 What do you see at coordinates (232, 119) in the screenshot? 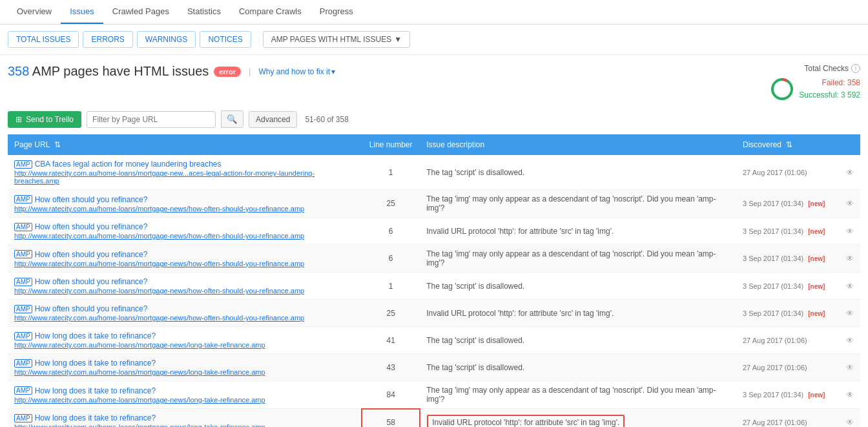
I see `search-button: 🔍` at bounding box center [232, 119].